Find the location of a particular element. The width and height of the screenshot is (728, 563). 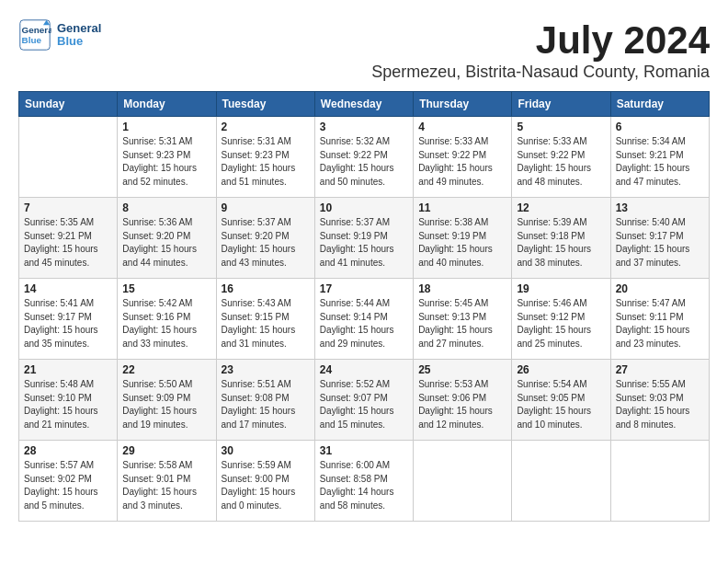

calendar-cell: 31Sunrise: 6:00 AMSunset: 8:58 PMDayligh… is located at coordinates (364, 481).